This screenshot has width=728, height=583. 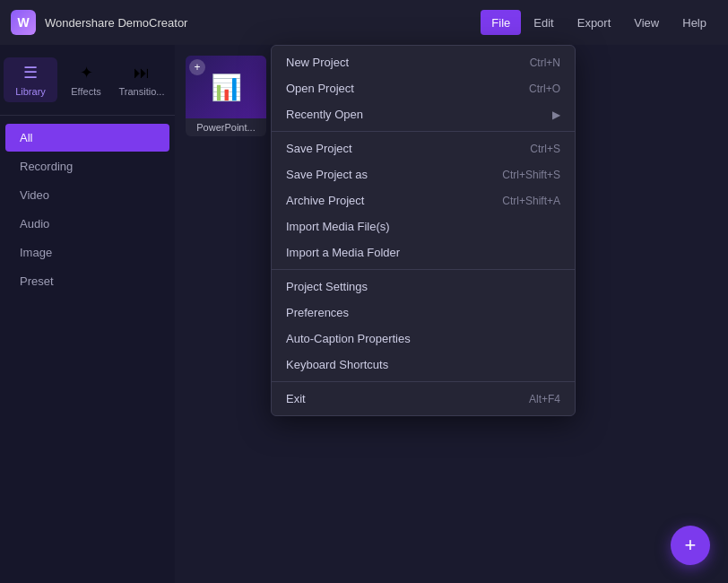 What do you see at coordinates (423, 88) in the screenshot?
I see `menu-section-1: New Project Ctrl+N Open Project Ctrl+O R…` at bounding box center [423, 88].